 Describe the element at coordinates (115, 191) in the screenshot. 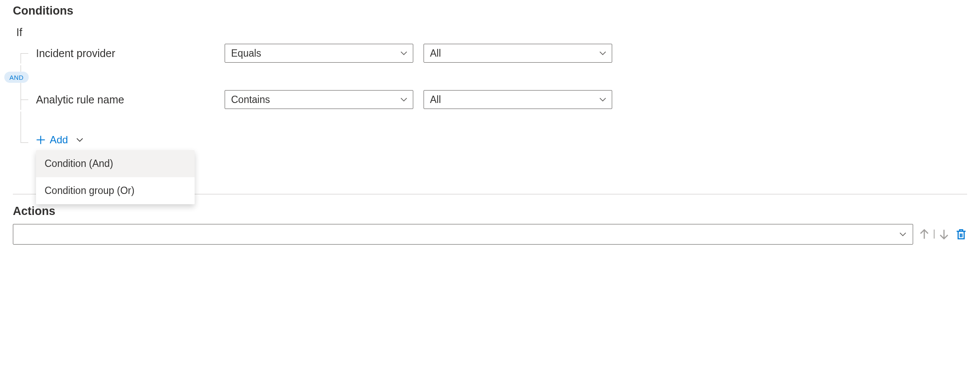

I see `add-menu-item-condition-group-or: Condition group (Or)` at that location.